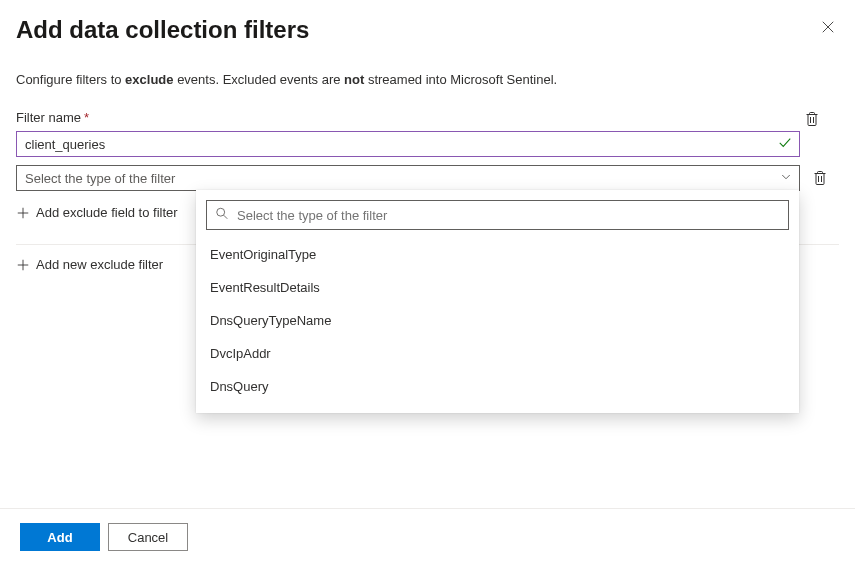 This screenshot has width=855, height=565. Describe the element at coordinates (148, 537) in the screenshot. I see `cancel-button: Cancel` at that location.